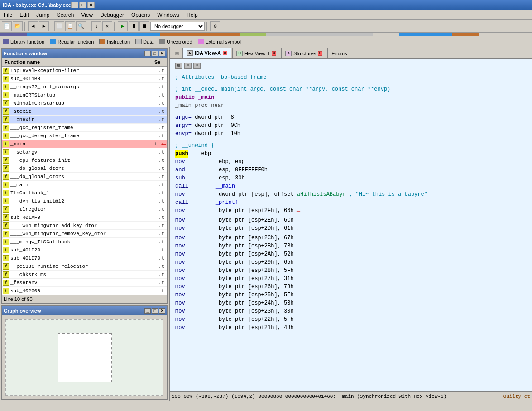 Image resolution: width=532 pixels, height=411 pixels. Describe the element at coordinates (14, 34) in the screenshot. I see `color-segment` at that location.